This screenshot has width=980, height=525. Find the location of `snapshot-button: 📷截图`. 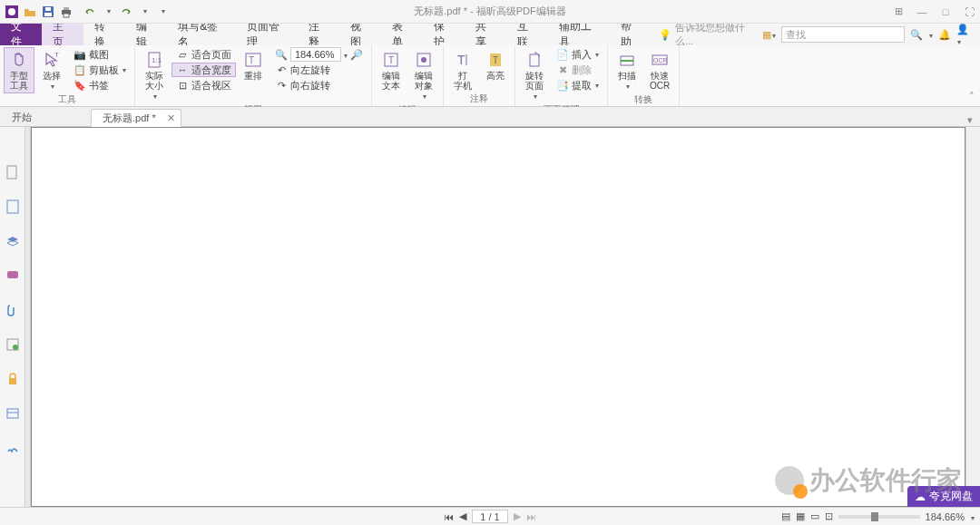

snapshot-button: 📷截图 is located at coordinates (100, 54).